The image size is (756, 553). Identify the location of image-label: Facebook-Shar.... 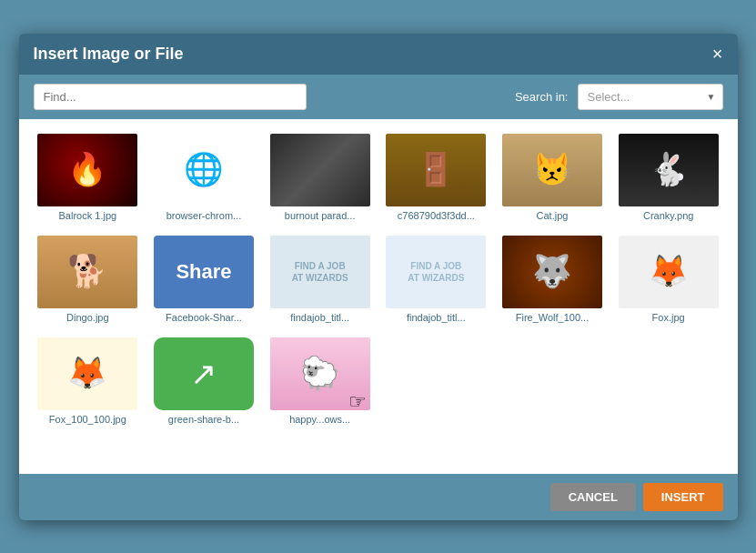
(204, 317).